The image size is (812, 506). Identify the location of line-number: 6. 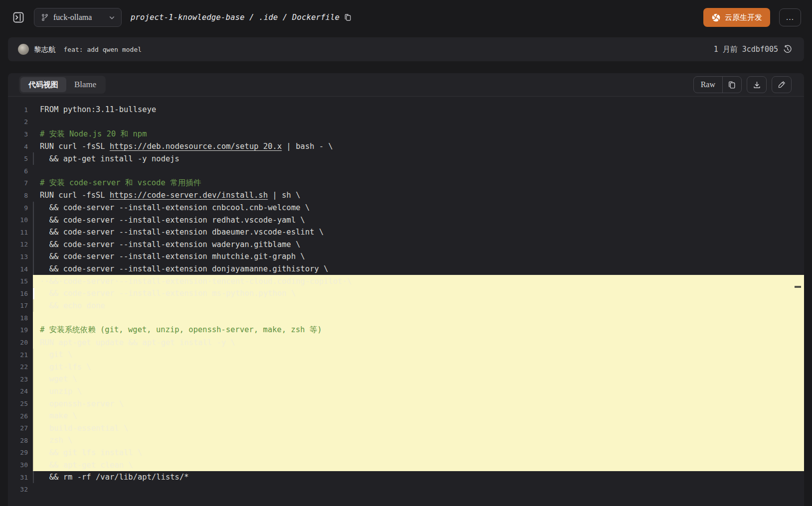
(20, 171).